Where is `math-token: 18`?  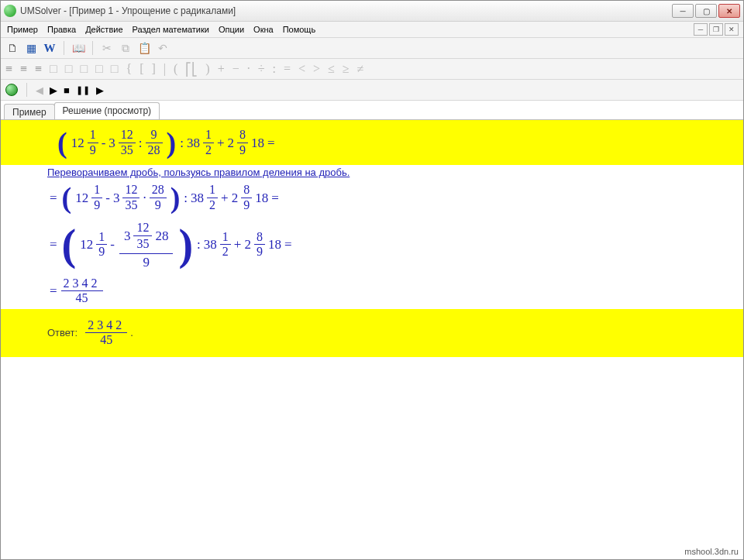
math-token: 18 is located at coordinates (257, 143).